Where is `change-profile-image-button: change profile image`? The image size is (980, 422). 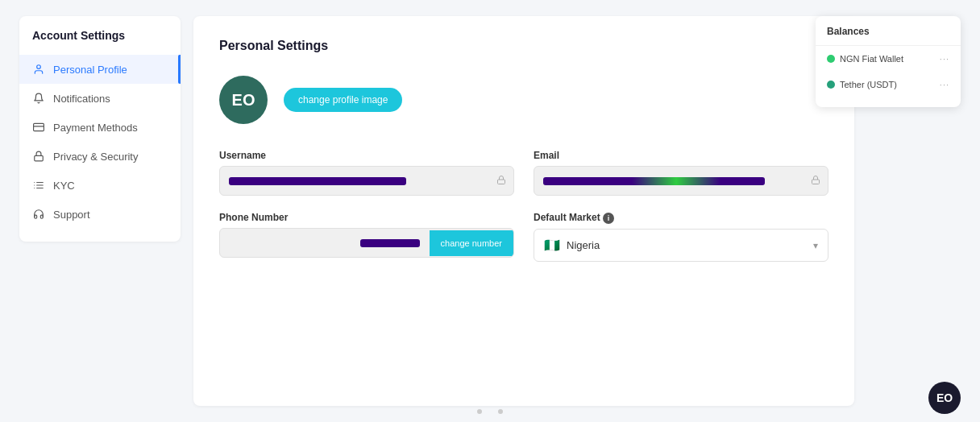 change-profile-image-button: change profile image is located at coordinates (343, 100).